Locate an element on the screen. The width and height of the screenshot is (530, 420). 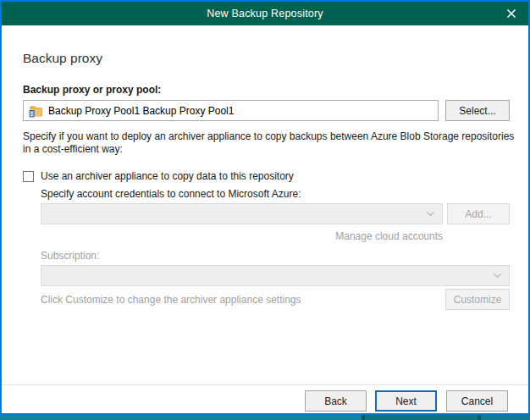
proxy-pool-label: Backup proxy or proxy pool: is located at coordinates (91, 90).